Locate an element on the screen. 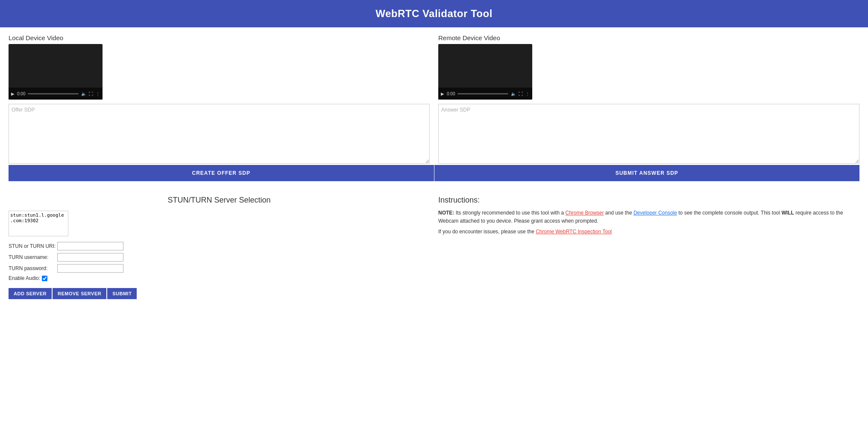 Image resolution: width=868 pixels, height=447 pixels. local-fullscreen-icon: ⛶ is located at coordinates (91, 94).